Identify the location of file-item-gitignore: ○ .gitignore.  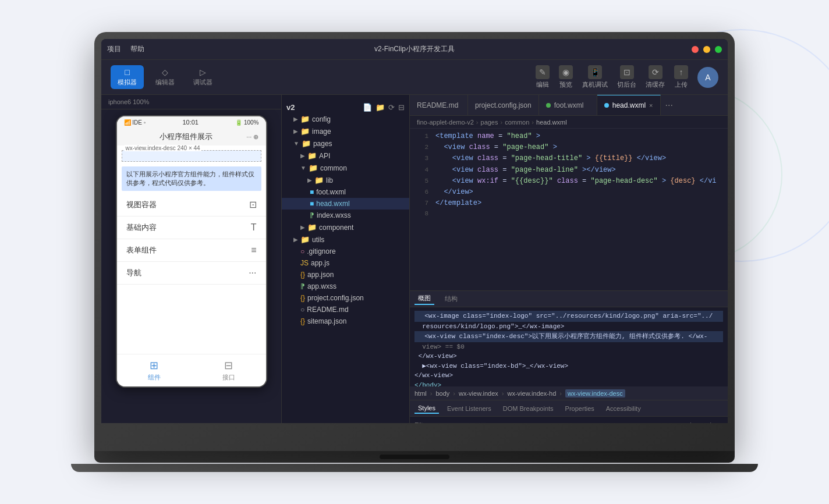
(346, 251).